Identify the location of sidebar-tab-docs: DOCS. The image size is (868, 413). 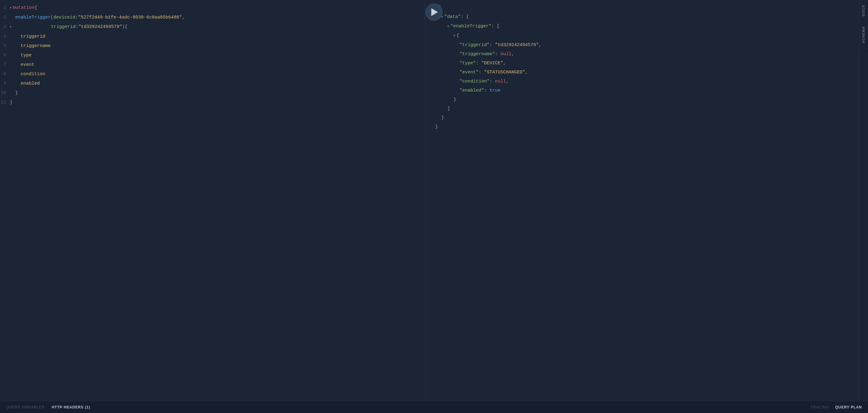
(864, 11).